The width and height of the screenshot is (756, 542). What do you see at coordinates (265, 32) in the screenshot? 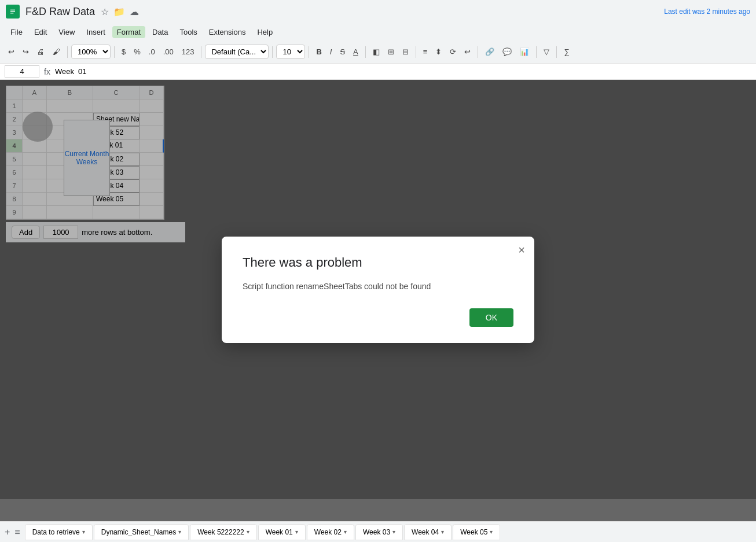
I see `menu-help: Help` at bounding box center [265, 32].